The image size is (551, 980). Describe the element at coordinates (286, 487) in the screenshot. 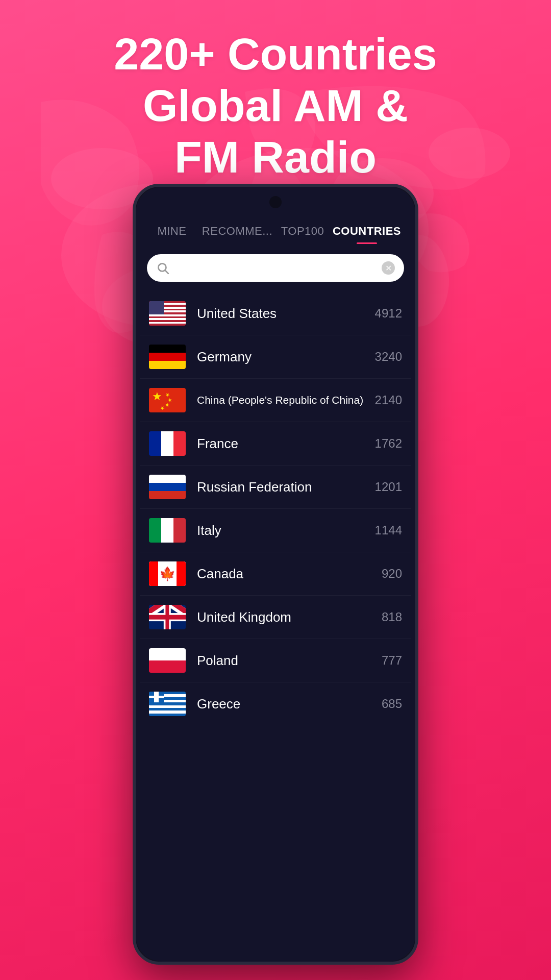

I see `country-name-ru: Russian Federation` at that location.